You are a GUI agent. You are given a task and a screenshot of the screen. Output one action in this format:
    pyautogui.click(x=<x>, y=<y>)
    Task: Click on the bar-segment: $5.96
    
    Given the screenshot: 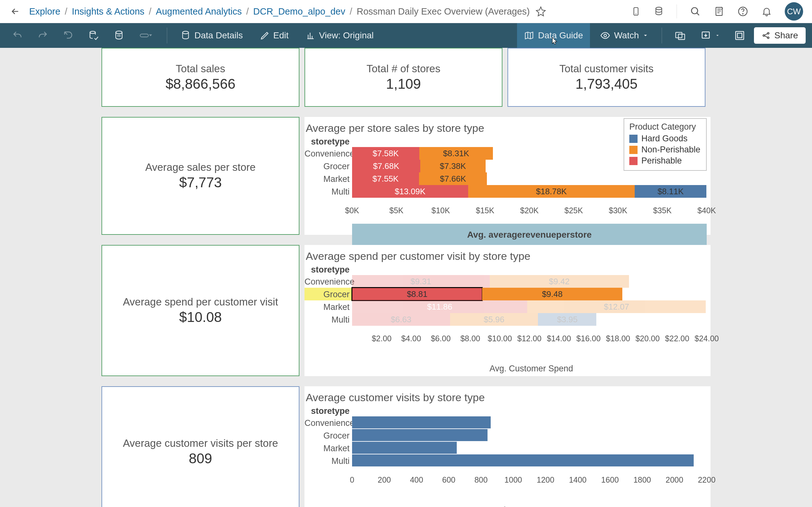 What is the action you would take?
    pyautogui.click(x=494, y=319)
    